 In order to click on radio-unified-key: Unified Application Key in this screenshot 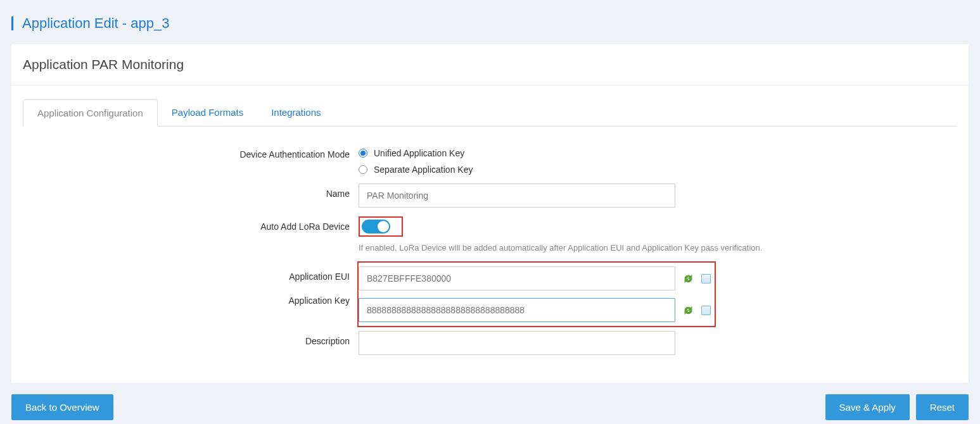, I will do `click(416, 153)`.